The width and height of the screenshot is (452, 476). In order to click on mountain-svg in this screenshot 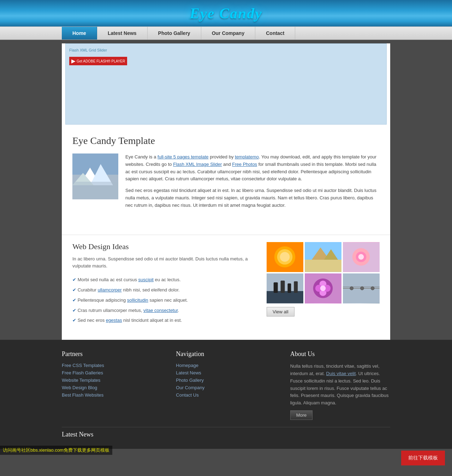, I will do `click(95, 176)`.